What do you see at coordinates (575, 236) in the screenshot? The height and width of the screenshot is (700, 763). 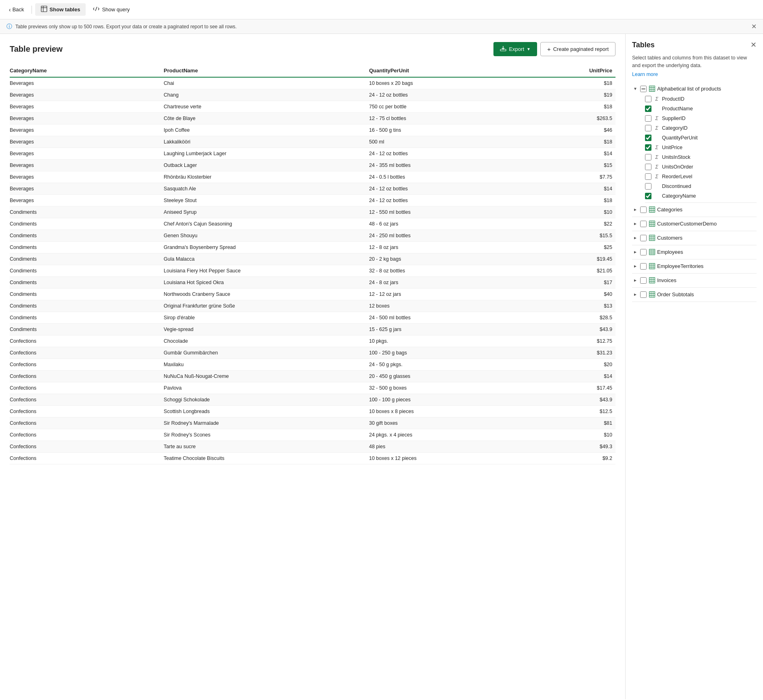 I see `table-cell: $15.5` at bounding box center [575, 236].